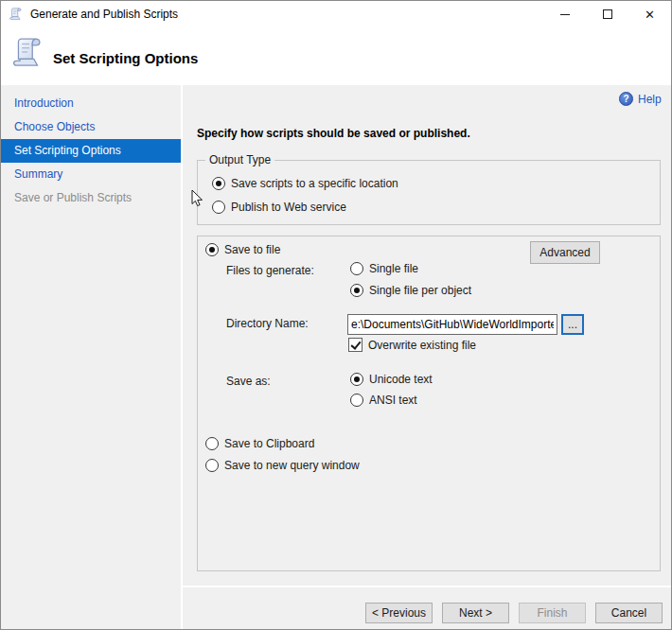 This screenshot has height=630, width=672. I want to click on window-controls: ✕, so click(608, 14).